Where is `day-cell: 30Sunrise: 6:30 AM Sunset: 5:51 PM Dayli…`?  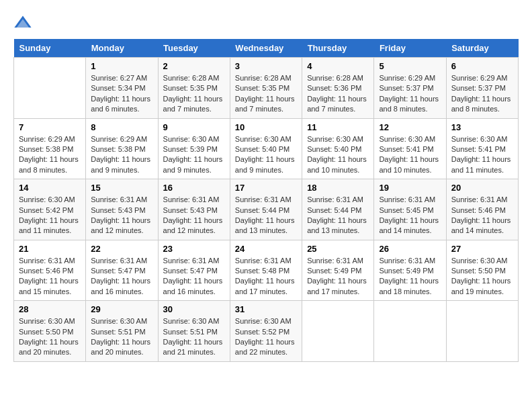 day-cell: 30Sunrise: 6:30 AM Sunset: 5:51 PM Dayli… is located at coordinates (193, 332).